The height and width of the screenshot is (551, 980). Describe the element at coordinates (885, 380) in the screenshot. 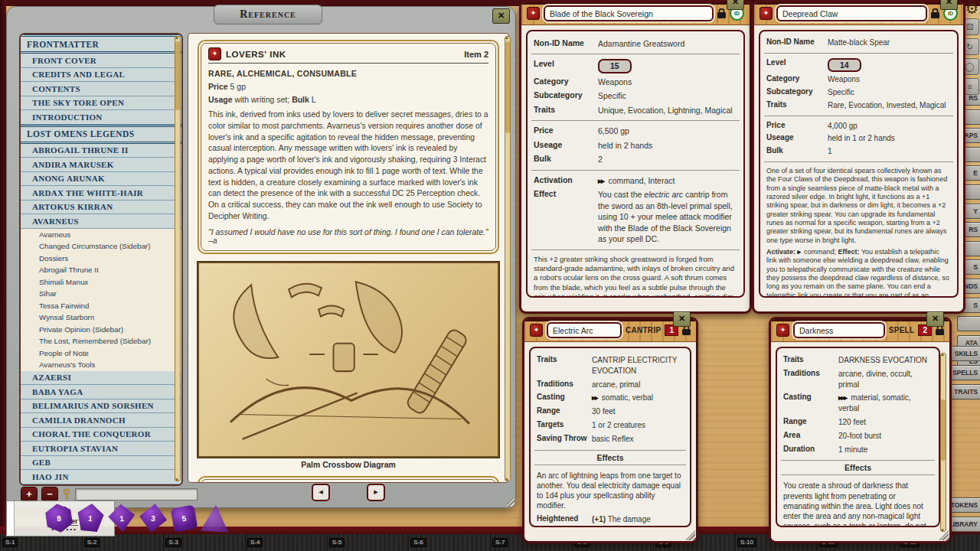

I see `traditions-value: arcane, divine, occult, primal` at that location.